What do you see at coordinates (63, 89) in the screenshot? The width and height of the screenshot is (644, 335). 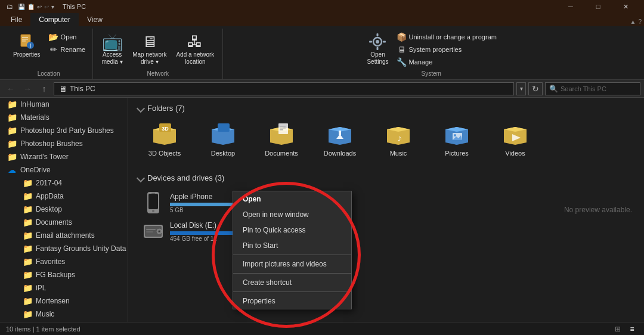 I see `pc-icon: 🖥` at bounding box center [63, 89].